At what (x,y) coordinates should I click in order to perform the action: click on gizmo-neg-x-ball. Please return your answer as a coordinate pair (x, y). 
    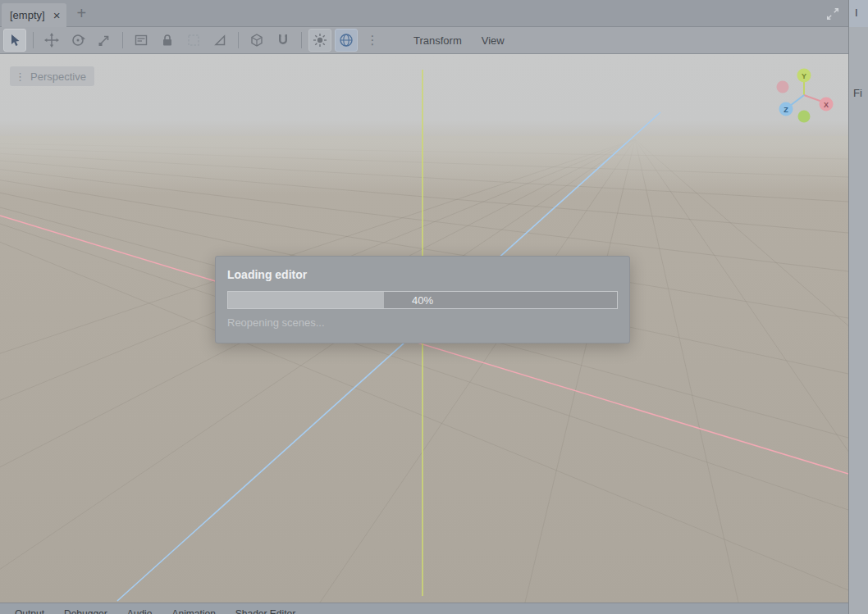
    Looking at the image, I should click on (783, 87).